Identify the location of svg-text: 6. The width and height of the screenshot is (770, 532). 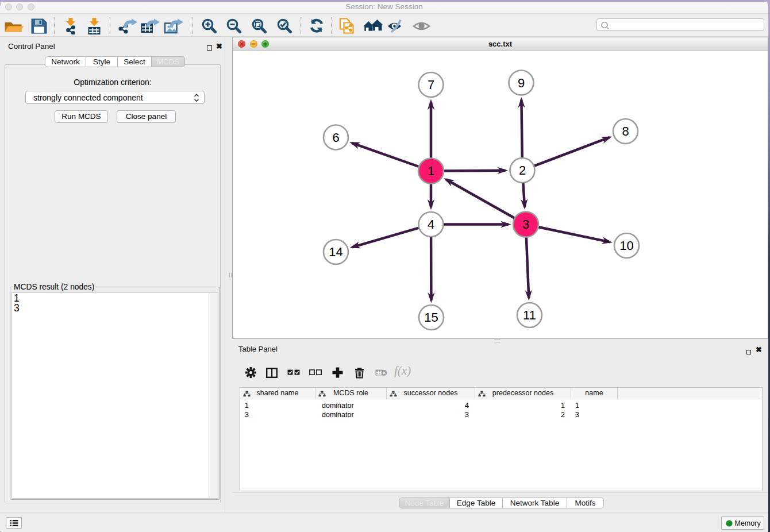
(336, 138).